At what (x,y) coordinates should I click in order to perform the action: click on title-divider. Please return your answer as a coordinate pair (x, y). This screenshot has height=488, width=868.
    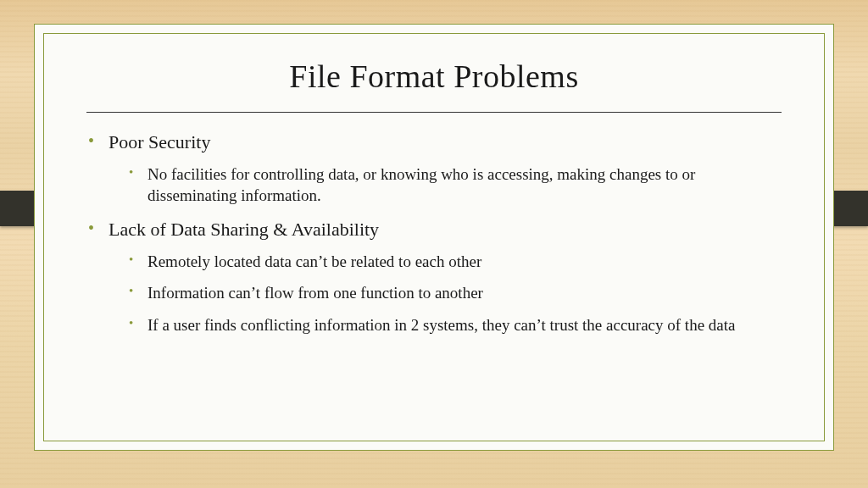
    Looking at the image, I should click on (434, 112).